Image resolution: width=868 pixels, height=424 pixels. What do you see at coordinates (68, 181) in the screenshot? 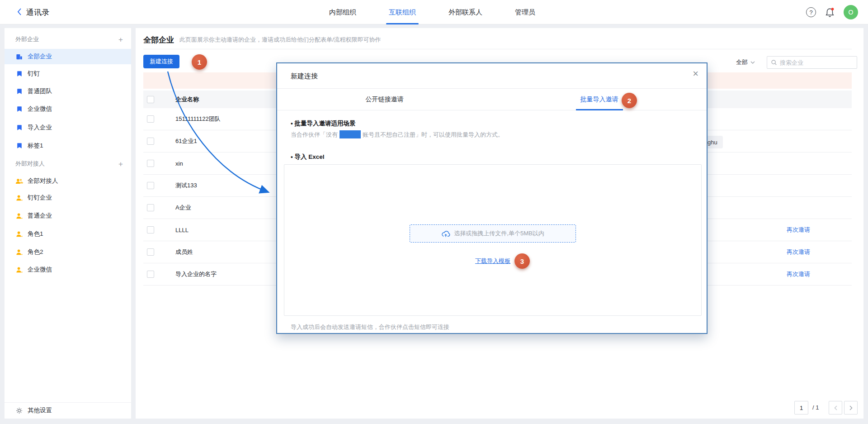
I see `sidebar-item-all-partners: 全部对接人` at bounding box center [68, 181].